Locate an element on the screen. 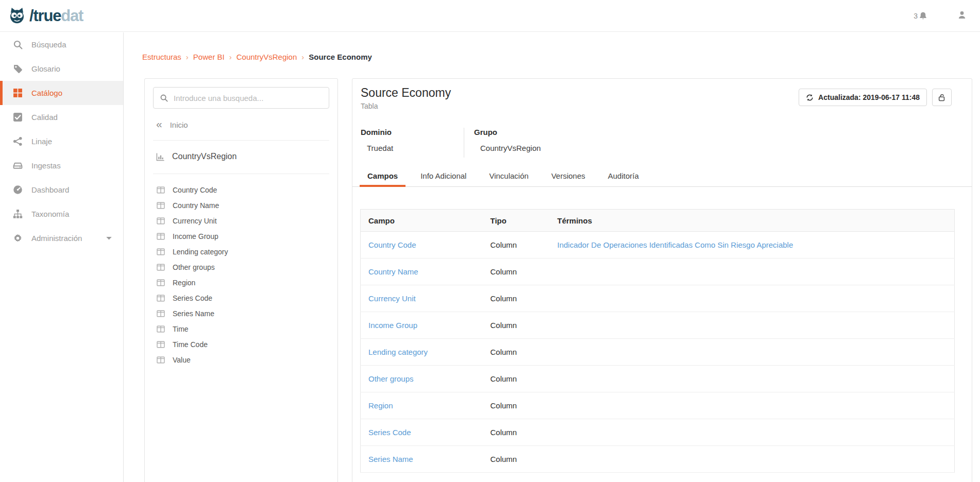 This screenshot has width=980, height=482. logo-wordmark: /truedat is located at coordinates (56, 16).